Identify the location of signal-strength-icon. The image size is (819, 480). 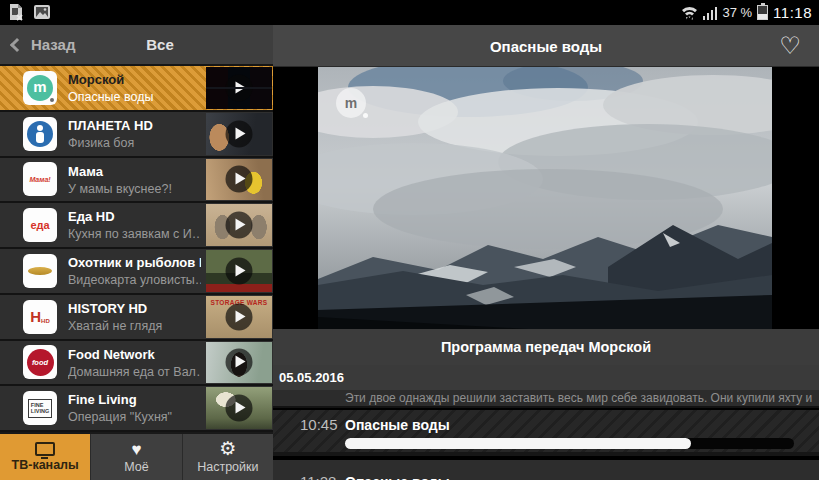
(710, 13).